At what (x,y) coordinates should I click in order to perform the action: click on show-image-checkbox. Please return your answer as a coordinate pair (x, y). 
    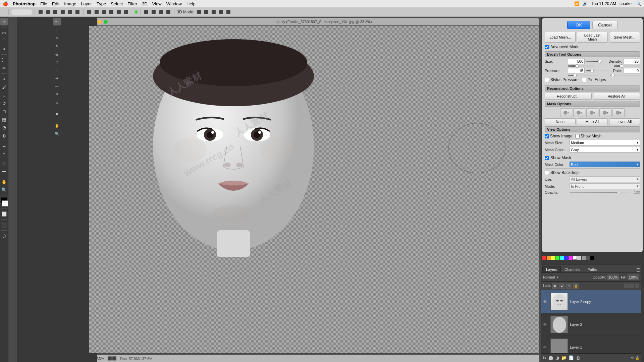
    Looking at the image, I should click on (547, 136).